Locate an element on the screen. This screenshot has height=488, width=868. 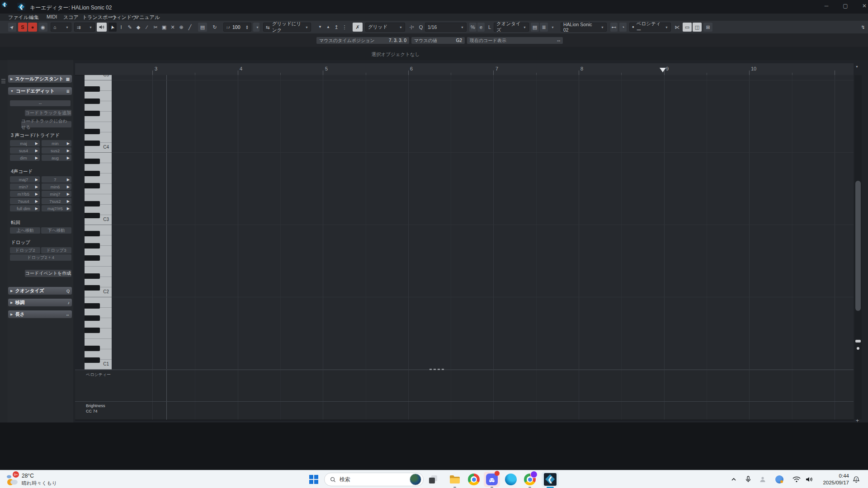
move-down-button: 下へ移動 is located at coordinates (56, 230).